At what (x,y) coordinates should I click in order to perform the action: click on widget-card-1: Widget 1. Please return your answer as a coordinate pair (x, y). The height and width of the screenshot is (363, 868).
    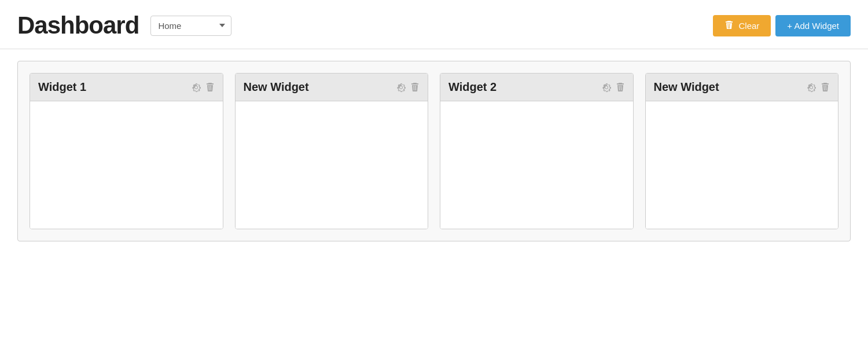
    Looking at the image, I should click on (126, 151).